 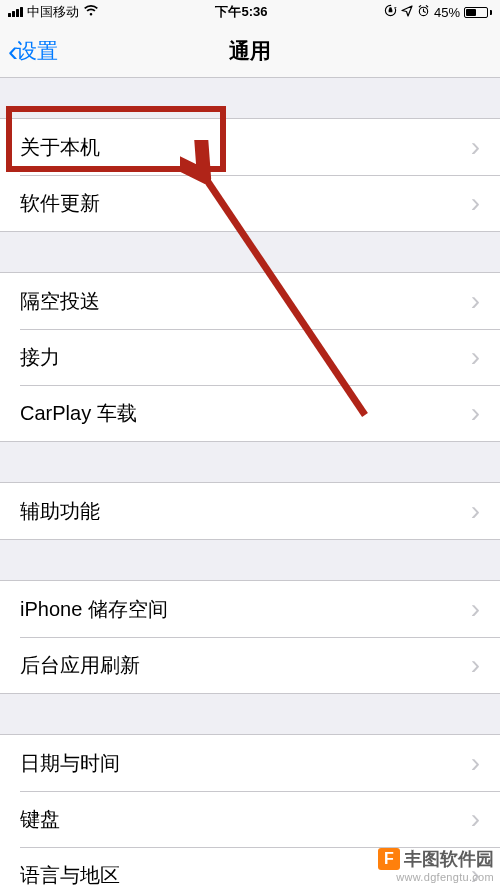 What do you see at coordinates (250, 203) in the screenshot?
I see `settings-row: 软件更新›` at bounding box center [250, 203].